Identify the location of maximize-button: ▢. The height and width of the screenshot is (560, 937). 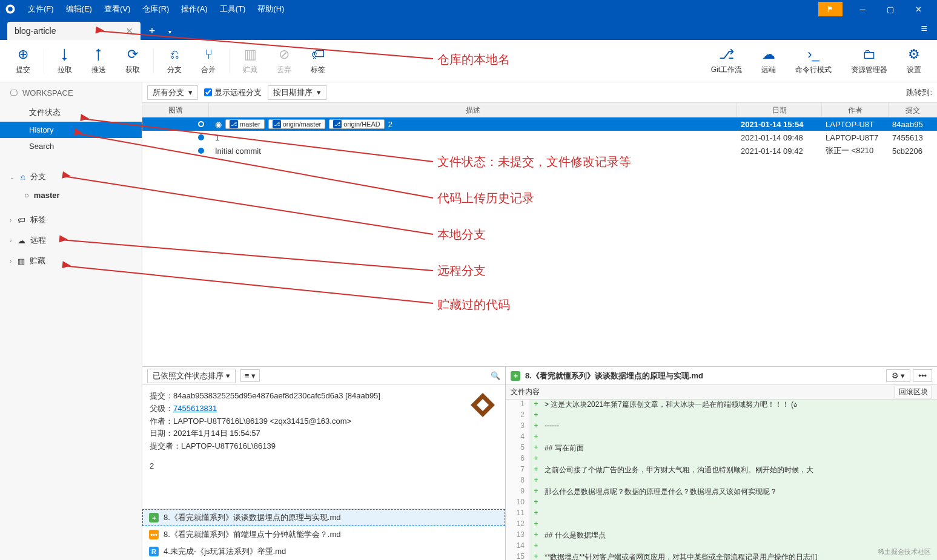
(890, 9).